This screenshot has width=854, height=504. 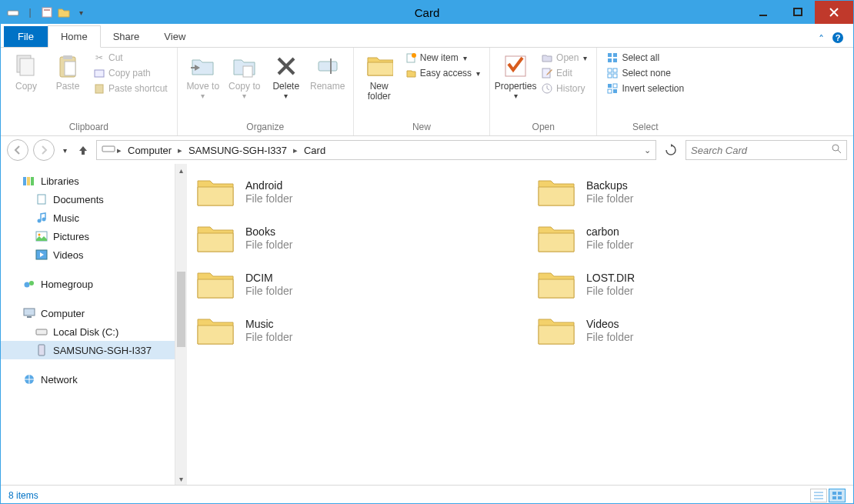 What do you see at coordinates (411, 58) in the screenshot?
I see `new-item-icon` at bounding box center [411, 58].